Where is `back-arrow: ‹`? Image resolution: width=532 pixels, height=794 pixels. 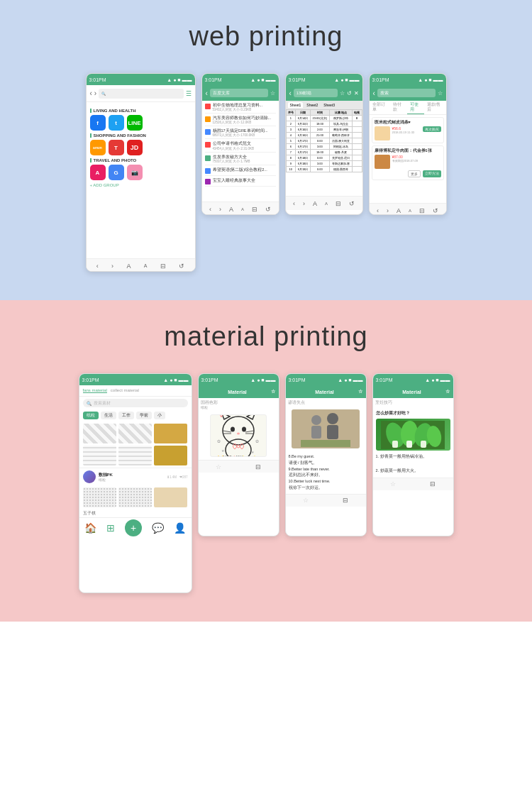 back-arrow: ‹ is located at coordinates (91, 94).